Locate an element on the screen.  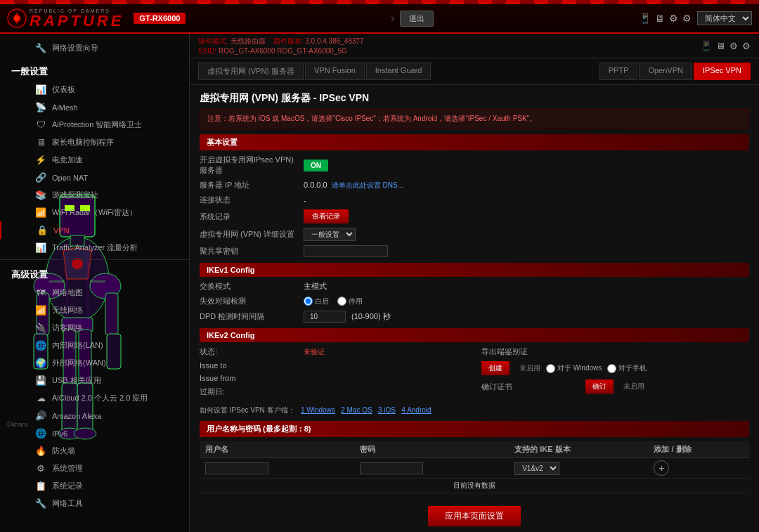
form-row-server-ip: 服务器 IP 地址 0.0.0.0 请单击此处设置 DNS... is located at coordinates (474, 186).